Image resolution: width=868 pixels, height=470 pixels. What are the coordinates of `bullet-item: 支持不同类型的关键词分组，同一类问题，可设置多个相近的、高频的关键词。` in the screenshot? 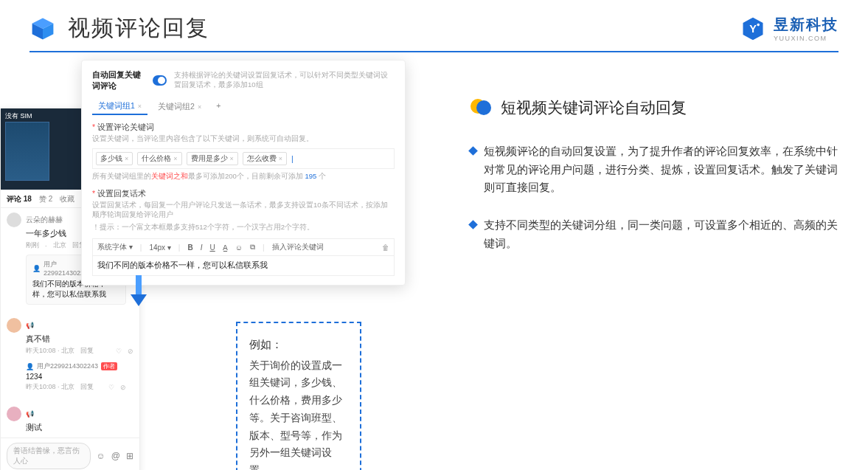 It's located at (658, 235).